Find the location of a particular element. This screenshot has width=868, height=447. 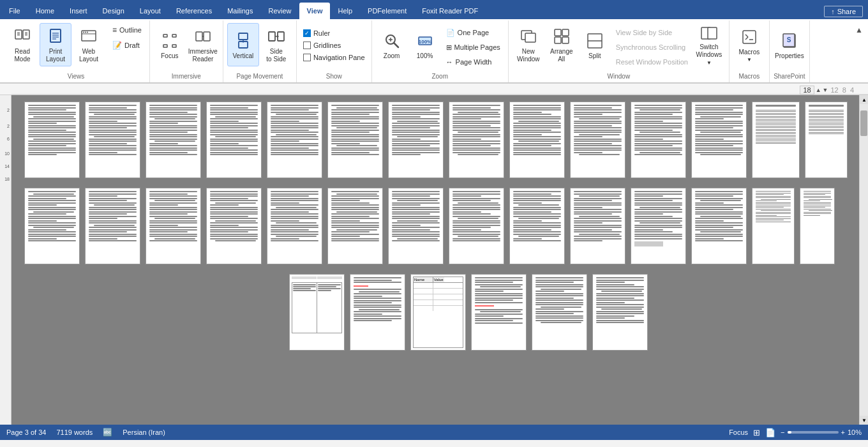

new-window-button: NewWindow is located at coordinates (528, 45).